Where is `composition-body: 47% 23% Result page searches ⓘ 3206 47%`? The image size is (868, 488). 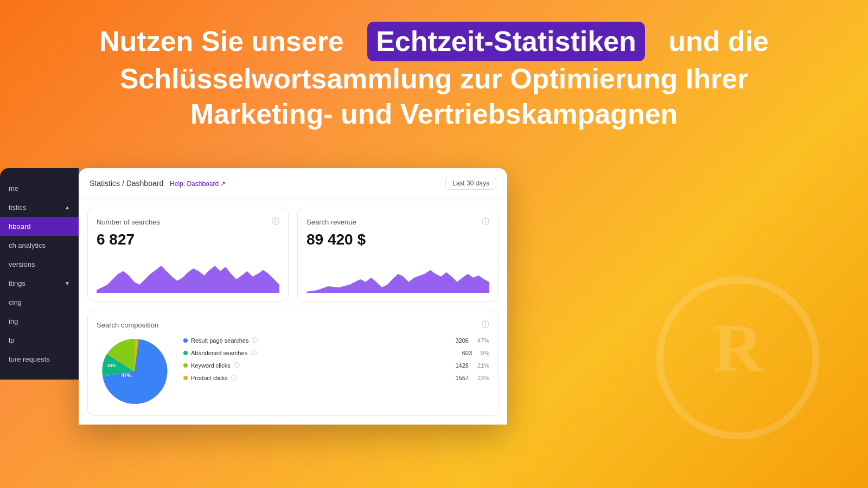 composition-body: 47% 23% Result page searches ⓘ 3206 47% is located at coordinates (293, 371).